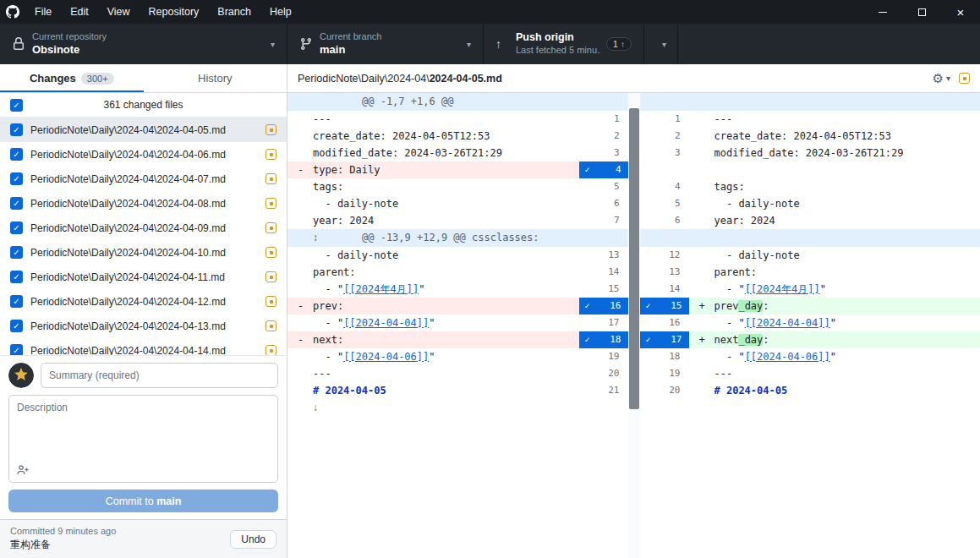 The height and width of the screenshot is (558, 980). What do you see at coordinates (622, 44) in the screenshot?
I see `badge-up-arrow-icon: ↑` at bounding box center [622, 44].